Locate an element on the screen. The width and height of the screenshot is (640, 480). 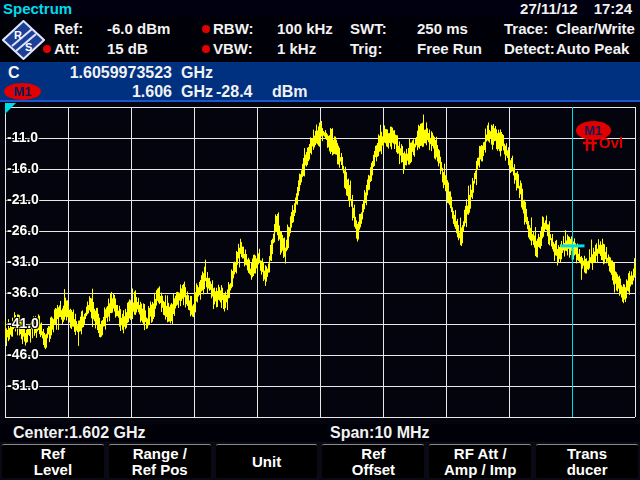
rbw-active-bullet-icon is located at coordinates (206, 29).